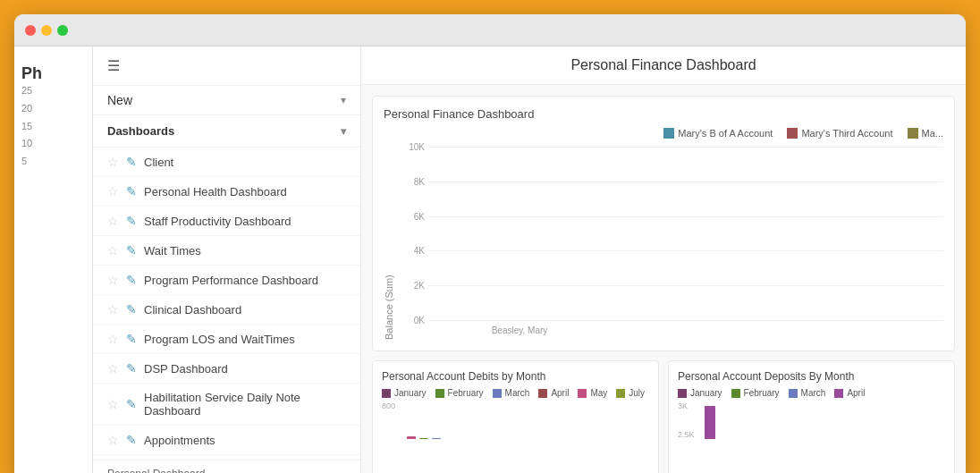  Describe the element at coordinates (756, 393) in the screenshot. I see `dep-legend-feb: February` at that location.